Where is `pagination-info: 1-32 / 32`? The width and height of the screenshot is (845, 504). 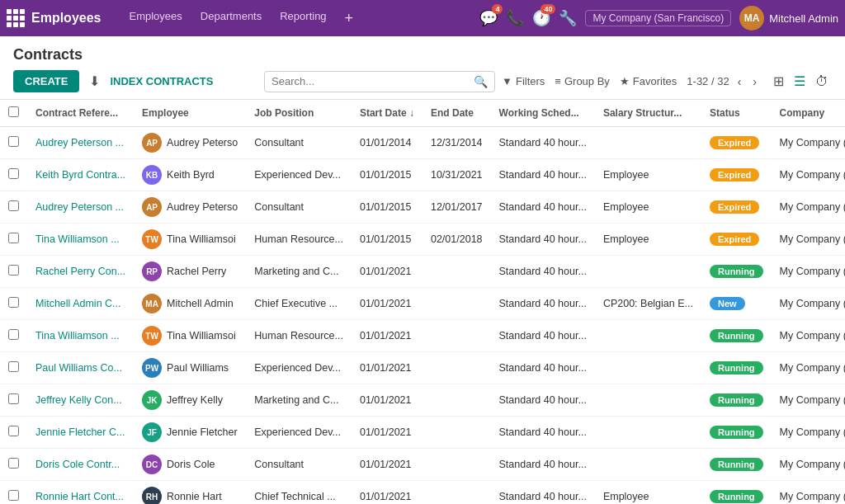
pagination-info: 1-32 / 32 is located at coordinates (708, 81).